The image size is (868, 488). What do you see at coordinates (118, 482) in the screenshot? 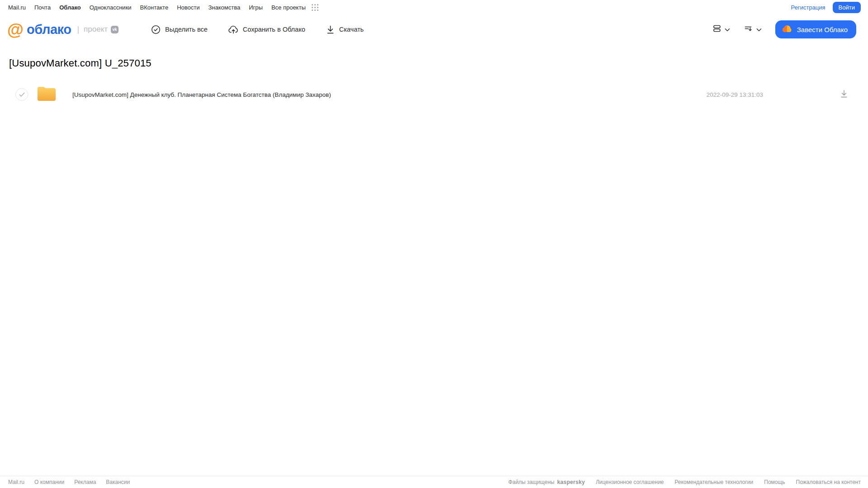
I see `footer-jobs-link: Вакансии` at bounding box center [118, 482].